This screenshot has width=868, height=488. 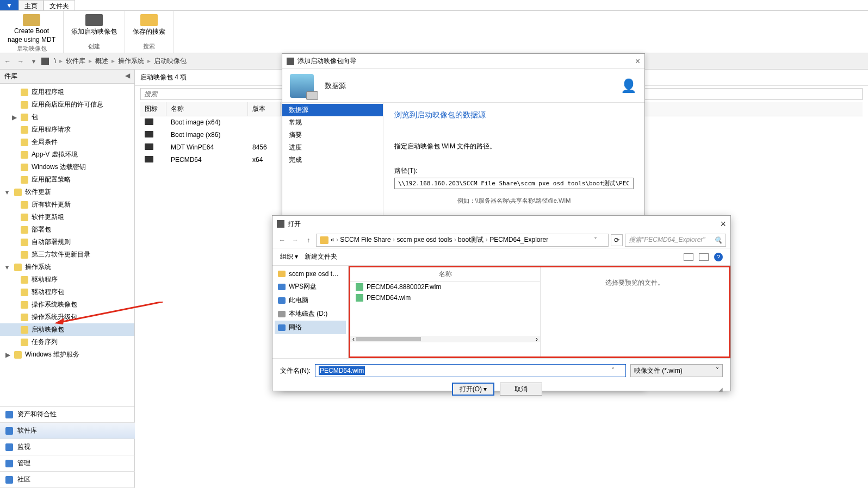 What do you see at coordinates (310, 300) in the screenshot?
I see `tree-item: 此电脑` at bounding box center [310, 300].